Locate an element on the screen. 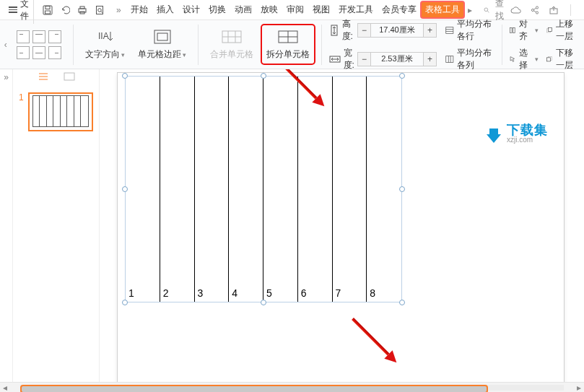  panel-tab-thumbs is located at coordinates (43, 77).